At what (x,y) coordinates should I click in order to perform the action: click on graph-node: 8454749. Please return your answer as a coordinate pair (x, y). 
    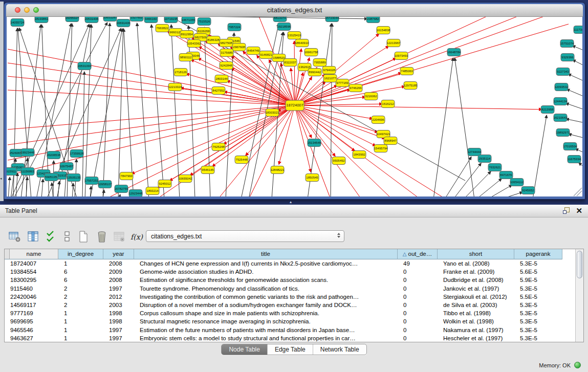
    Looking at the image, I should click on (253, 51).